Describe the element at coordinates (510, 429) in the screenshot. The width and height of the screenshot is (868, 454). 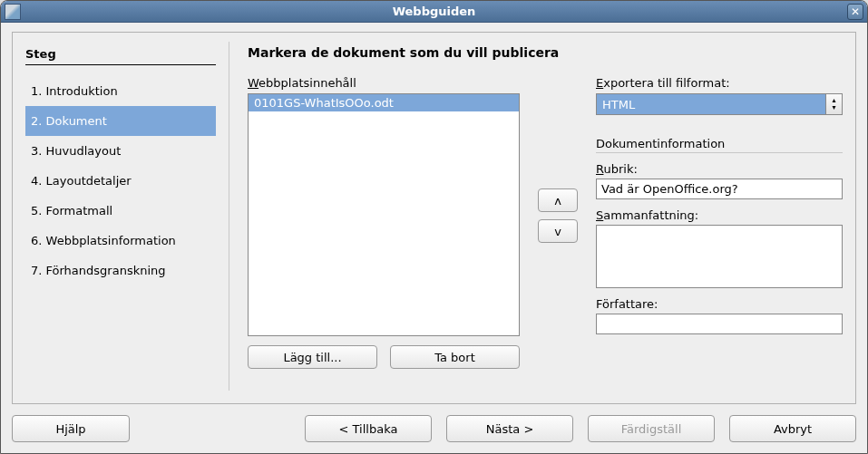
I see `next-button: Nästa >` at that location.